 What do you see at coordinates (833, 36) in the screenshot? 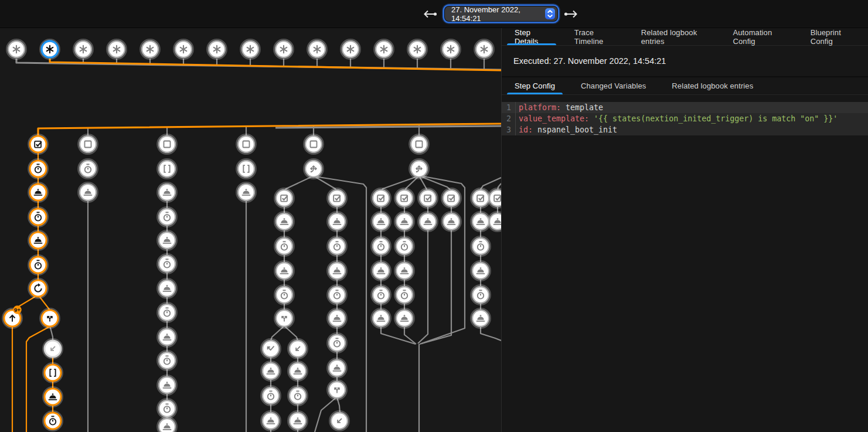
I see `tab-blueprint-config: Blueprint Config` at bounding box center [833, 36].